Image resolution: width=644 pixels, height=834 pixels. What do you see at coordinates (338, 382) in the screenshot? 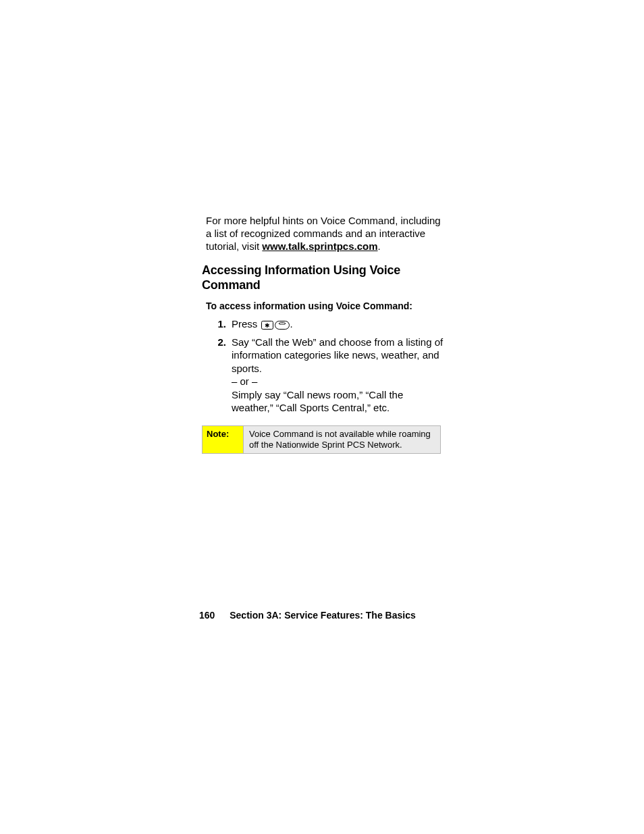
I see `step-or: – or –` at bounding box center [338, 382].